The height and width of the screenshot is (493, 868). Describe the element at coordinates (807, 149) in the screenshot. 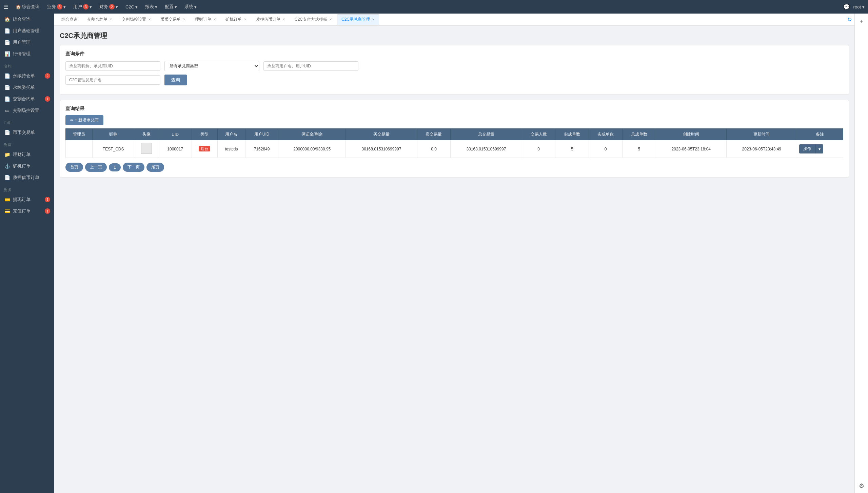

I see `action-button: 操作` at that location.